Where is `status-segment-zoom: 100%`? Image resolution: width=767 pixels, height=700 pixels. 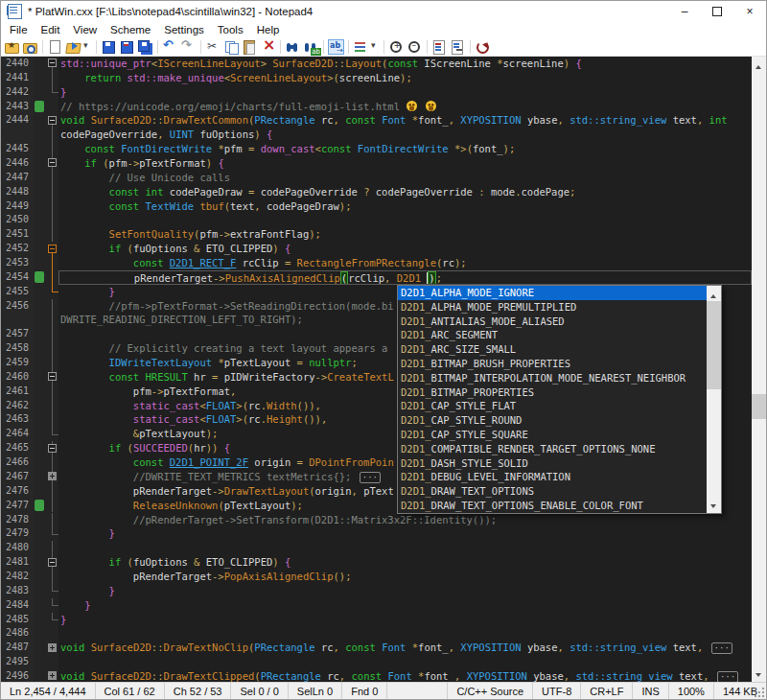
status-segment-zoom: 100% is located at coordinates (690, 690).